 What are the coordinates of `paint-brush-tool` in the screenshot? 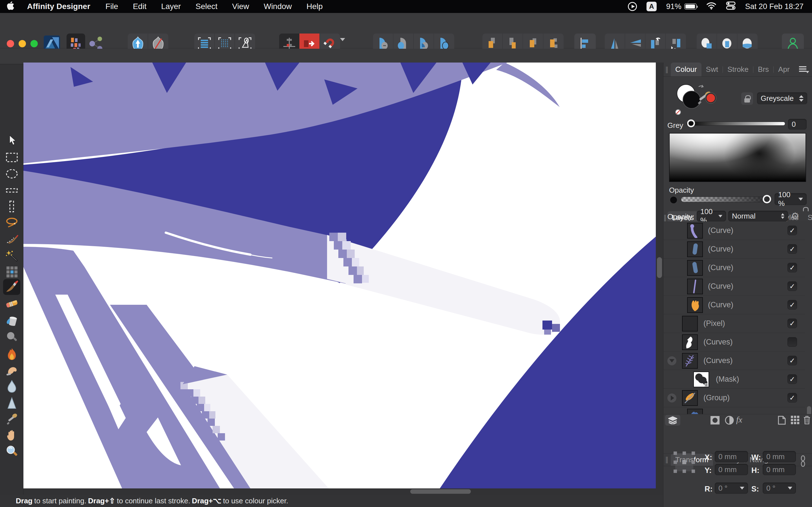 It's located at (11, 287).